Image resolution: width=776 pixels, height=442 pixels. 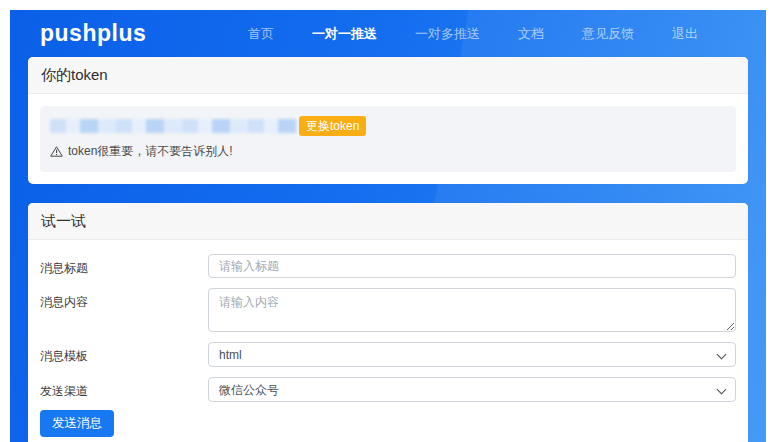 I want to click on message-title-field-wrap, so click(x=472, y=266).